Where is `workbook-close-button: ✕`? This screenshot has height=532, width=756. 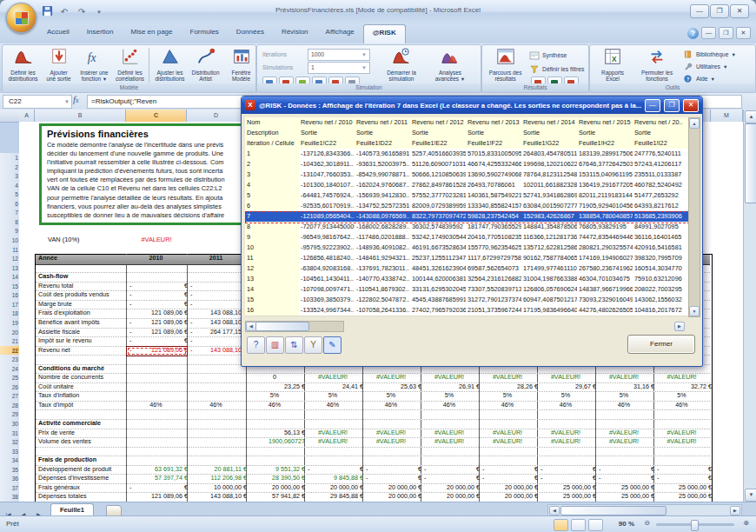 workbook-close-button: ✕ is located at coordinates (744, 33).